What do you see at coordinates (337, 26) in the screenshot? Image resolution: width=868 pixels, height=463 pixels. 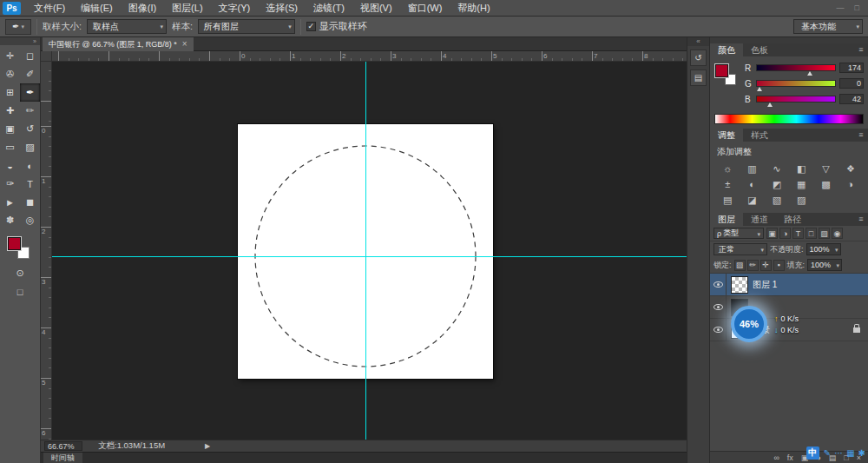 I see `show-sample-ring-checkbox: ✓ 显示取样环` at bounding box center [337, 26].